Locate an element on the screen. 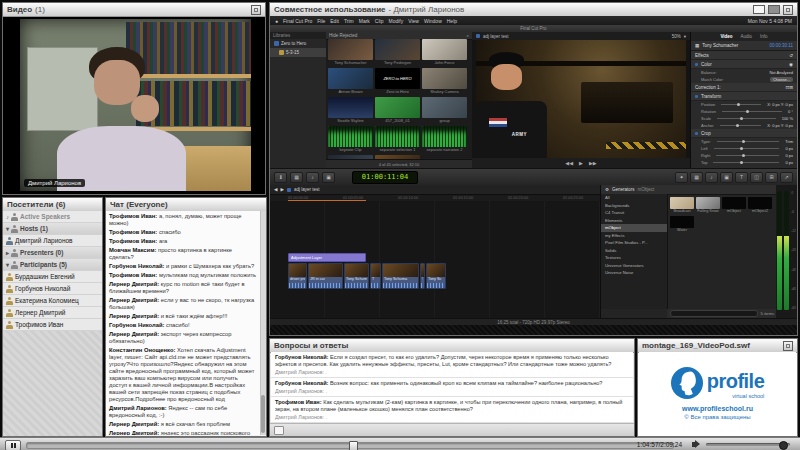 This screenshot has height=450, width=800. brand-url: www.profileschool.ru is located at coordinates (718, 408).